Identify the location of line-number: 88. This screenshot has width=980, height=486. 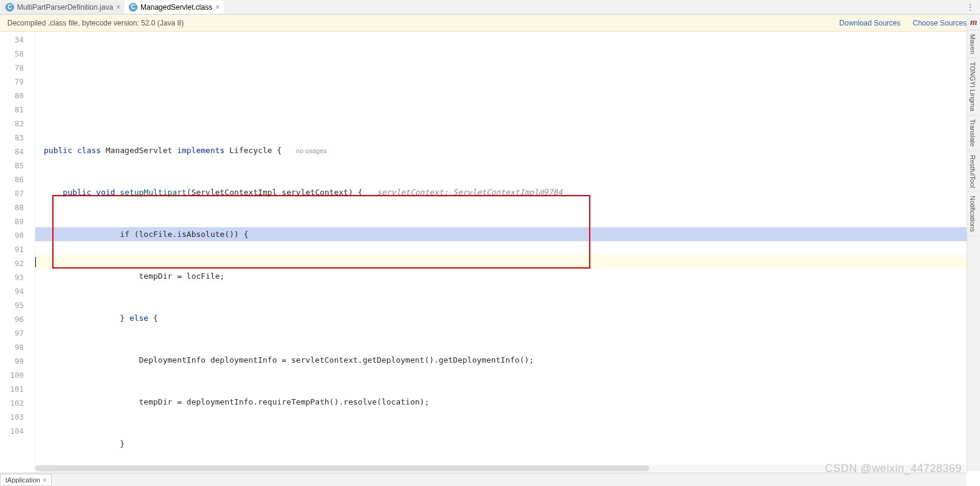
(17, 208).